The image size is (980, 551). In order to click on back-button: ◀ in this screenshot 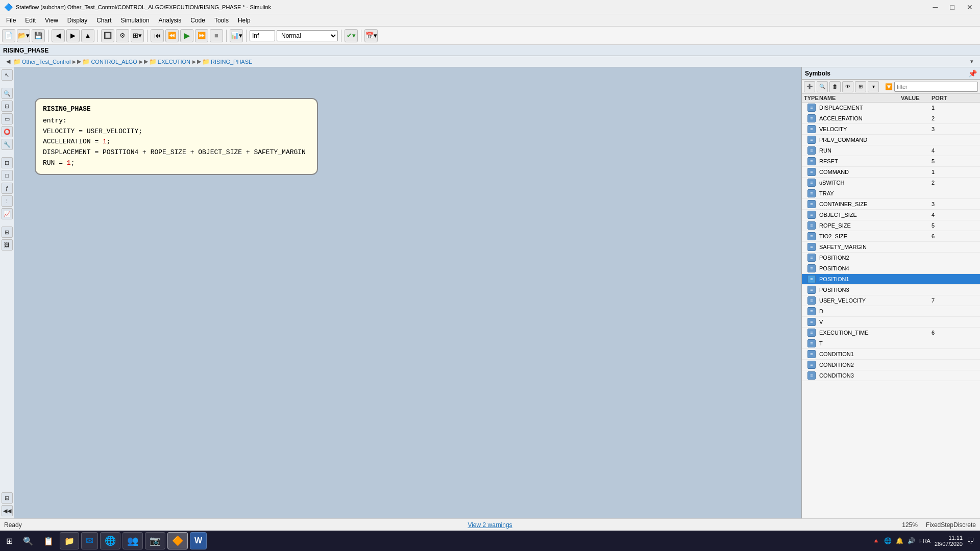, I will do `click(58, 36)`.